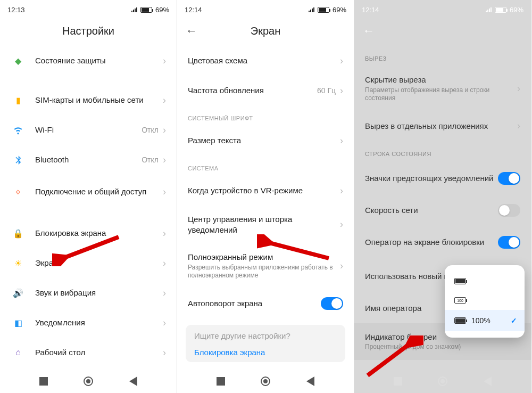 This screenshot has width=532, height=393. What do you see at coordinates (265, 91) in the screenshot?
I see `row-refresh-rate: Частота обновления 60 Гц` at bounding box center [265, 91].